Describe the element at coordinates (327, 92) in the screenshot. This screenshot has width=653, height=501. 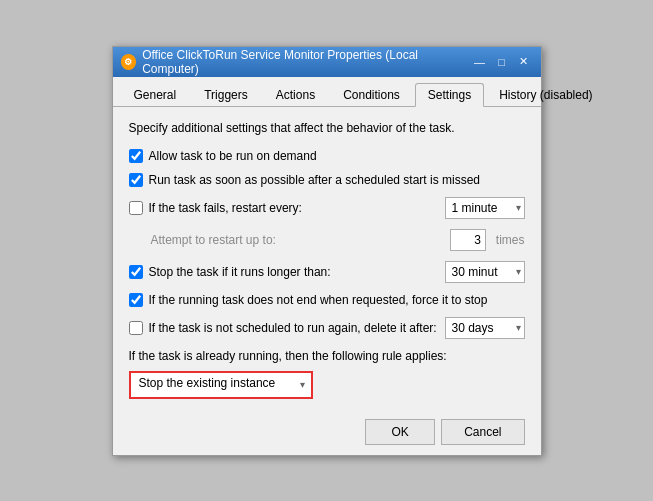
I see `tabs-bar: General Triggers Actions Conditions Sett…` at that location.